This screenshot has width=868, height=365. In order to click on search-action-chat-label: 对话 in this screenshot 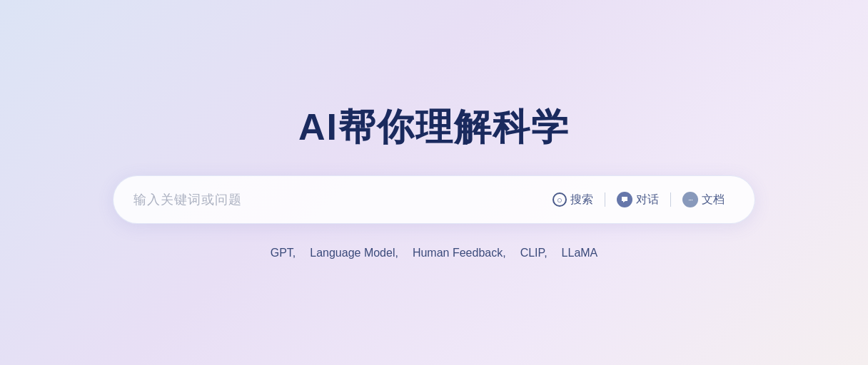, I will do `click(647, 200)`.